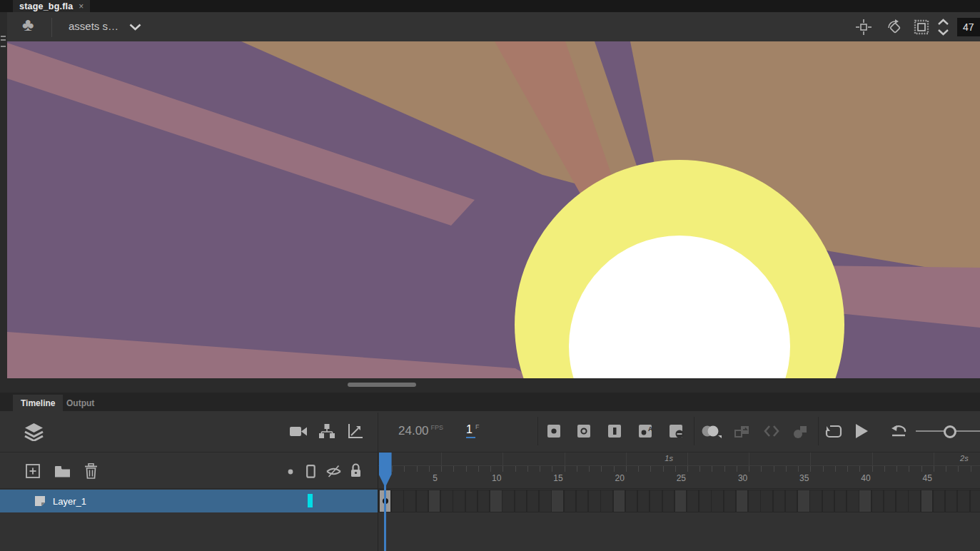 The width and height of the screenshot is (980, 551). Describe the element at coordinates (34, 432) in the screenshot. I see `layers-icon` at that location.